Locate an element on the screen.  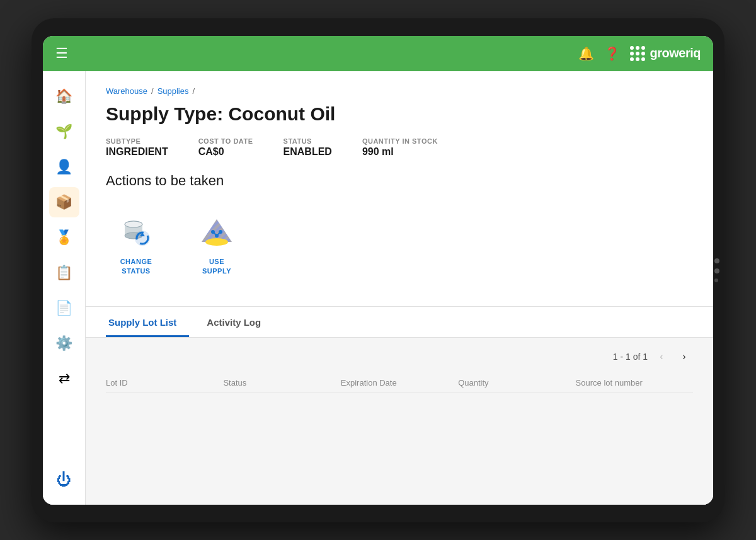
sidebar: 🏠 🌱 👤 📦 🏅 📋 📄 ⚙️ ⇄ ⏻ is located at coordinates (64, 288).